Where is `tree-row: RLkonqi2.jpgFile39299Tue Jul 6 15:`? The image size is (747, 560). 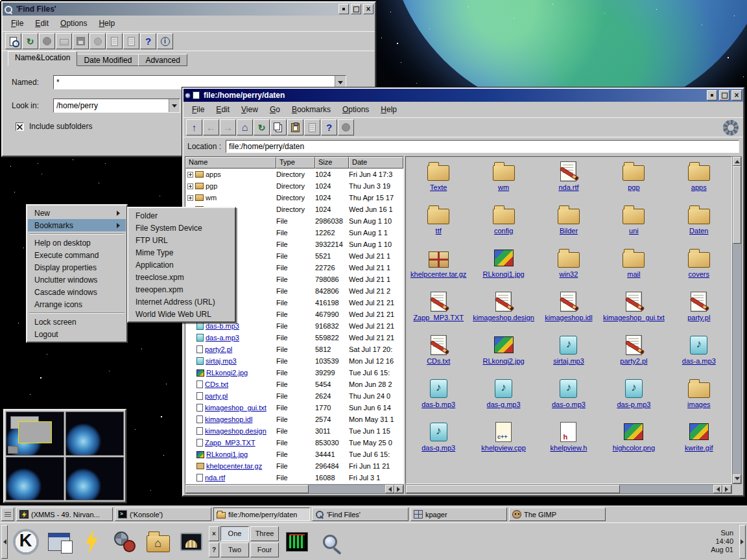
tree-row: RLkonqi2.jpgFile39299Tue Jul 6 15: is located at coordinates (294, 373).